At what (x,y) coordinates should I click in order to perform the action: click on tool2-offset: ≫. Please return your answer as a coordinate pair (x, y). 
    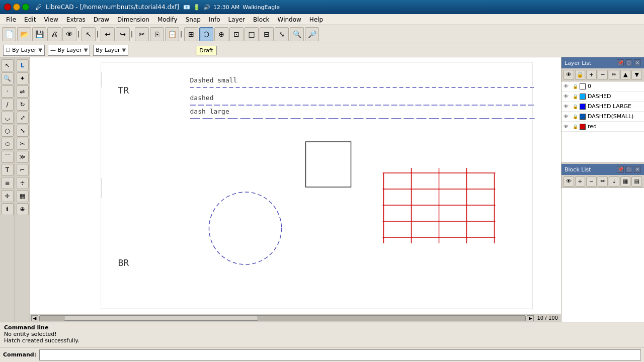
    Looking at the image, I should click on (23, 157).